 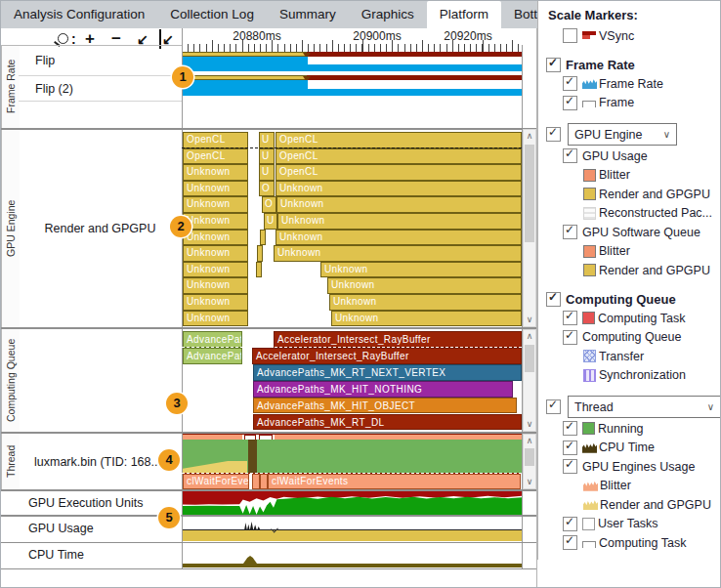 I want to click on scale-marker-item-running: Running, so click(x=629, y=429).